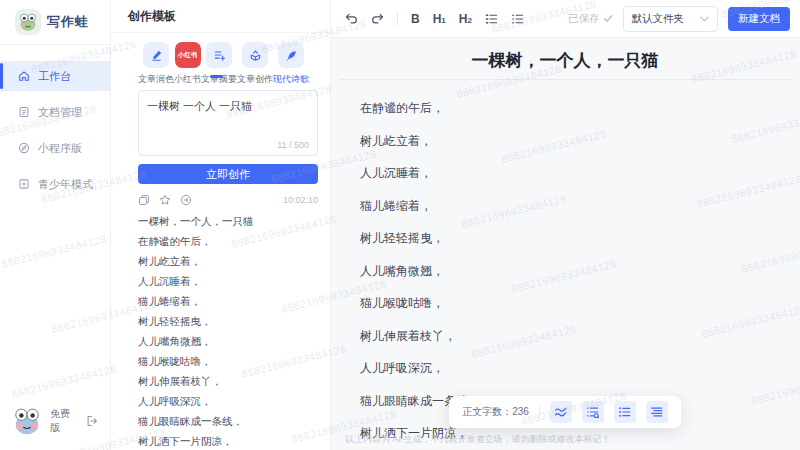 Image resolution: width=800 pixels, height=450 pixels. I want to click on result-line: 猫儿眼睛眯成一条线，, so click(228, 422).